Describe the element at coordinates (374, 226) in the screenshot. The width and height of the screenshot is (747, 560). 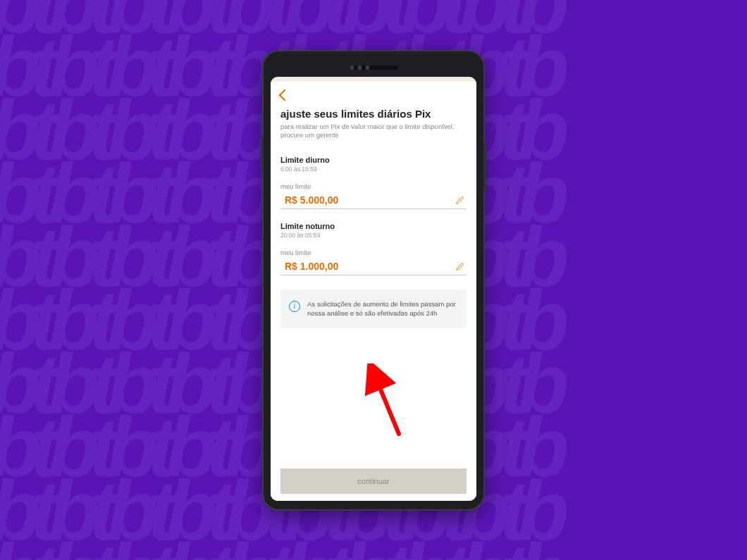
I see `limit-night-title: Limite noturno` at that location.